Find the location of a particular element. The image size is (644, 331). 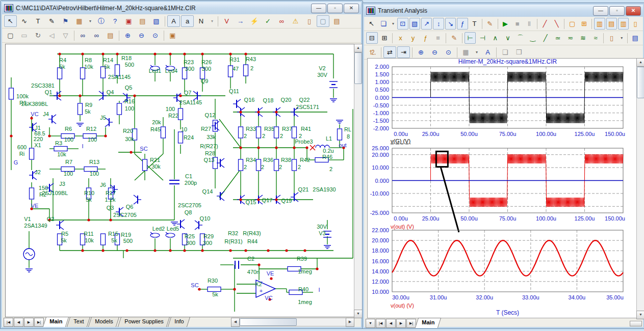

top-icon: ≃ is located at coordinates (558, 38).